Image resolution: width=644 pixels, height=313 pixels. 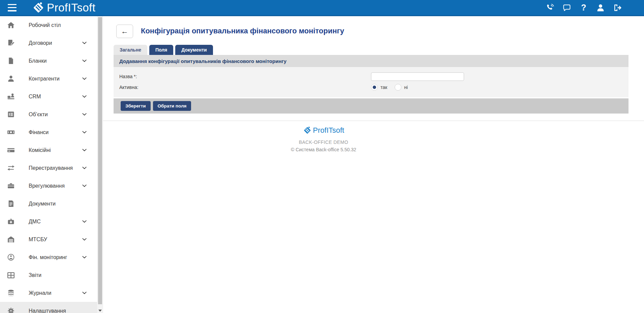 I want to click on back-button: ←, so click(x=125, y=31).